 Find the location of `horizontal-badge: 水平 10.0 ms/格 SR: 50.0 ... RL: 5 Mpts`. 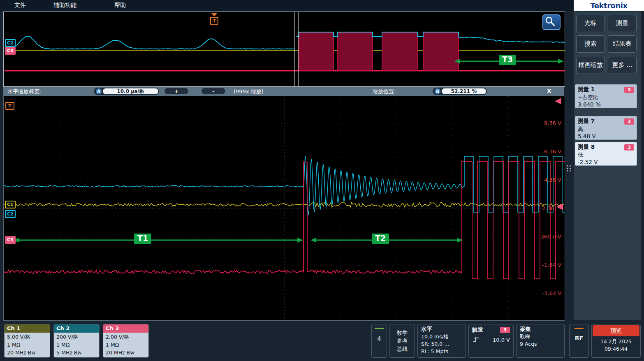

horizontal-badge: 水平 10.0 ms/格 SR: 50.0 ... RL: 5 Mpts is located at coordinates (442, 341).